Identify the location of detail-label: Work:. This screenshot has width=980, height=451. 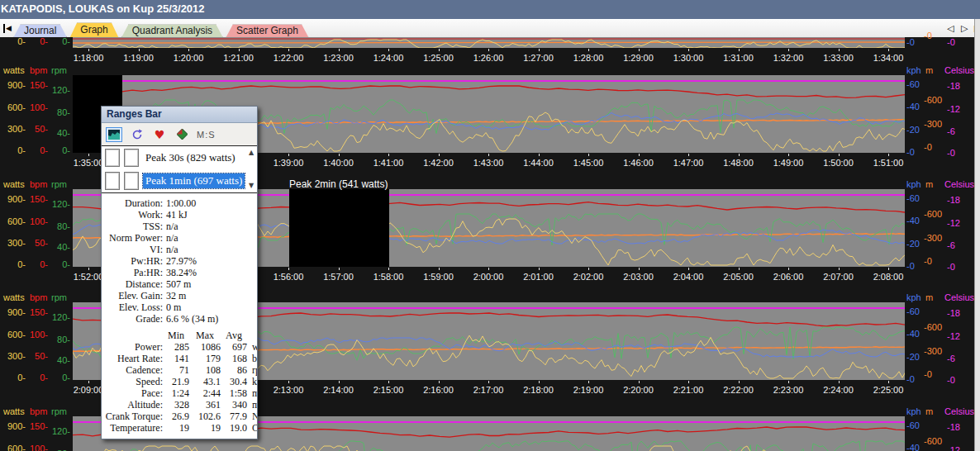
(132, 215).